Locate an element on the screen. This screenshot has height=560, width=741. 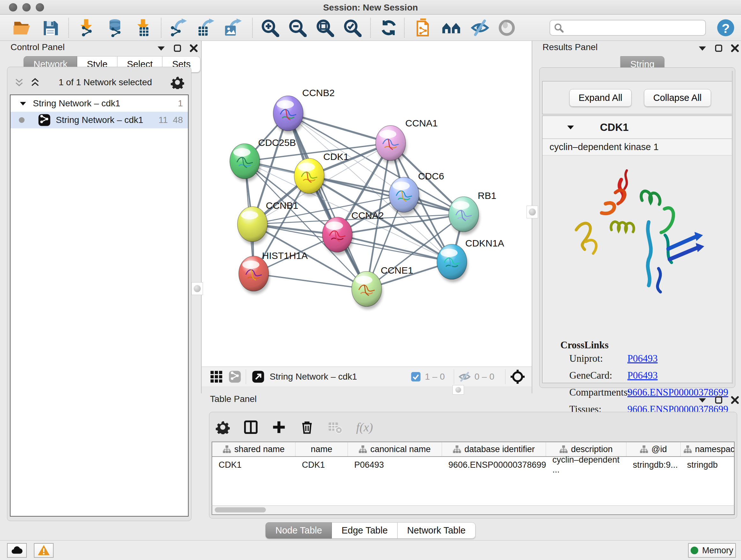
gene-description: cyclin–dependent kinase 1 is located at coordinates (637, 147).